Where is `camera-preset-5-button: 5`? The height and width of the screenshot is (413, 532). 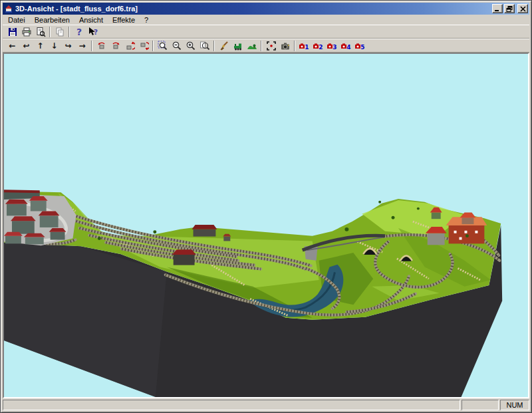
camera-preset-5-button: 5 is located at coordinates (360, 46).